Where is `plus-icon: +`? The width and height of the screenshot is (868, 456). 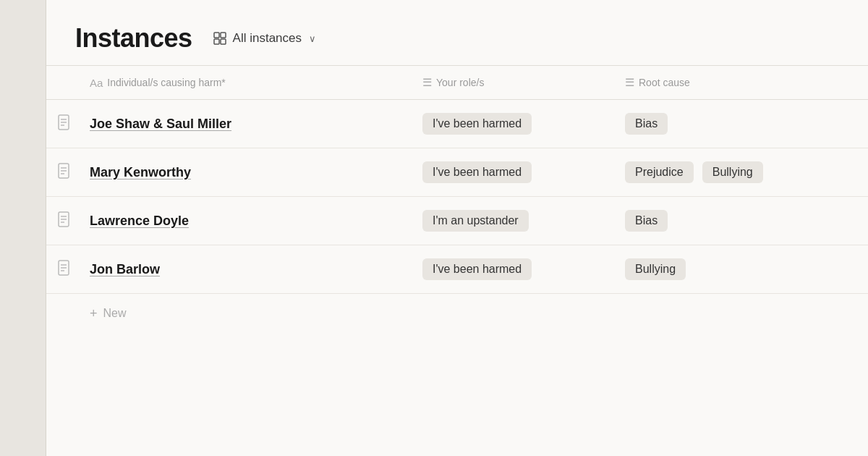 plus-icon: + is located at coordinates (94, 313).